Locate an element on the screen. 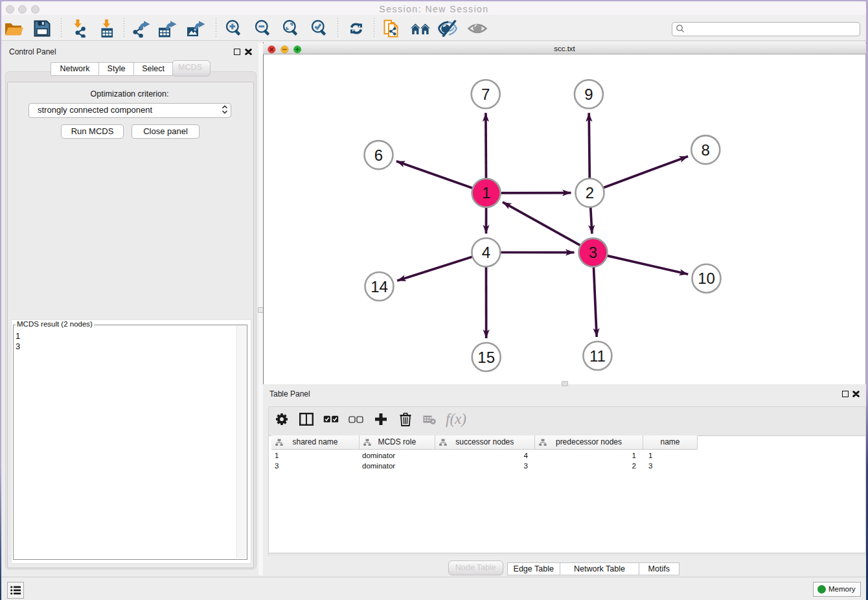 This screenshot has width=868, height=600. svg-text: 14 is located at coordinates (380, 286).